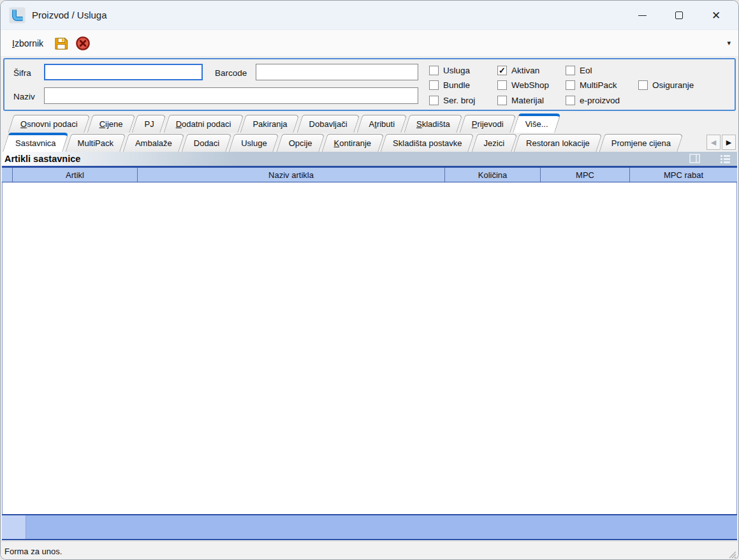  Describe the element at coordinates (493, 175) in the screenshot. I see `column-kolicina: Količina` at that location.